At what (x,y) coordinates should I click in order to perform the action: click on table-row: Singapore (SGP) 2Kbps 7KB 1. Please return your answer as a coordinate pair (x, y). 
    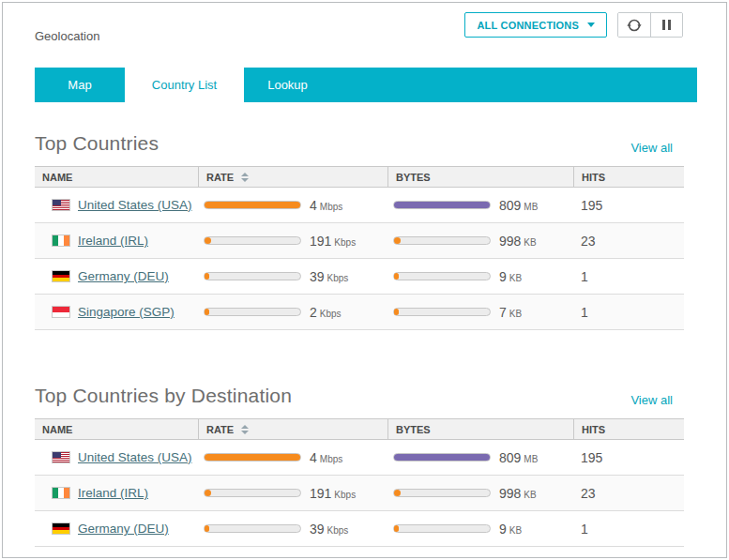
    Looking at the image, I should click on (359, 312).